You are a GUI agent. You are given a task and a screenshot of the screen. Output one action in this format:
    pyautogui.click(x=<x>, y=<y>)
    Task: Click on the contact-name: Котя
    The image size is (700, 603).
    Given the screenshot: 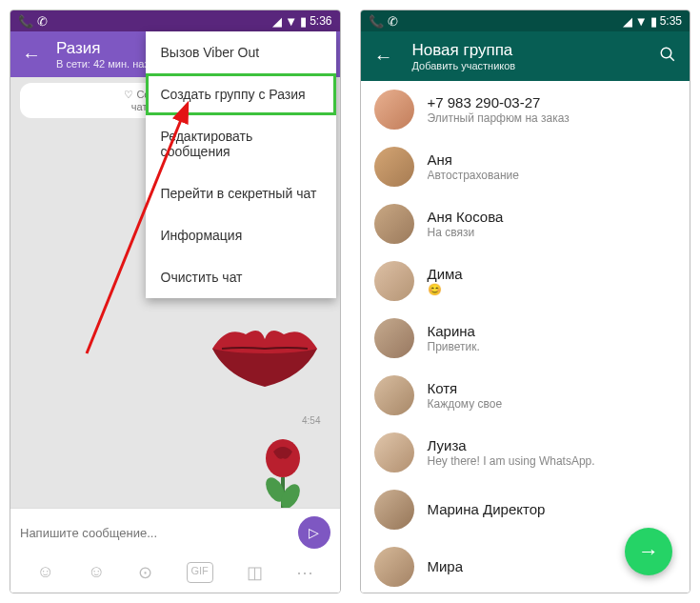 What is the action you would take?
    pyautogui.click(x=465, y=389)
    